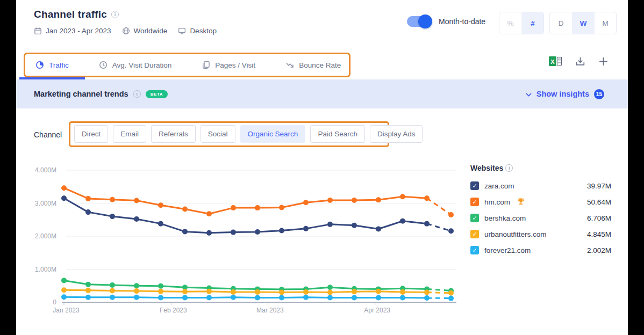  What do you see at coordinates (583, 23) in the screenshot?
I see `granularity-week-button: W` at bounding box center [583, 23].